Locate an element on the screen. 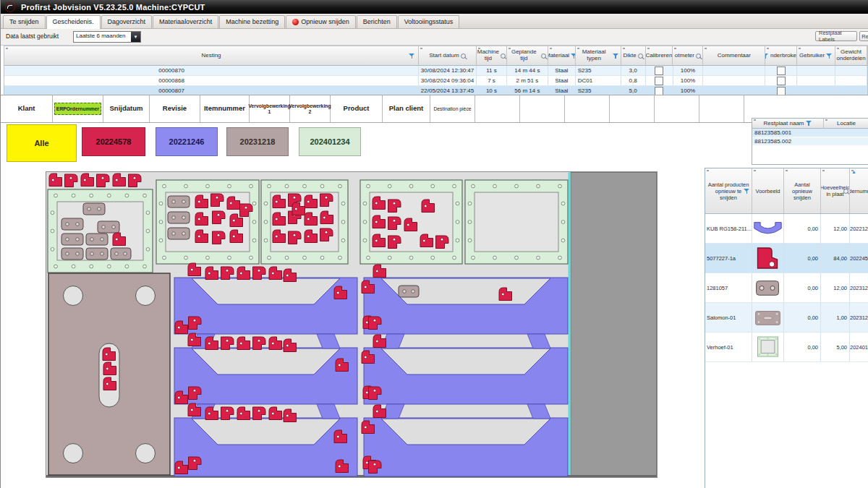  order-cell: 20231218 is located at coordinates (859, 317).